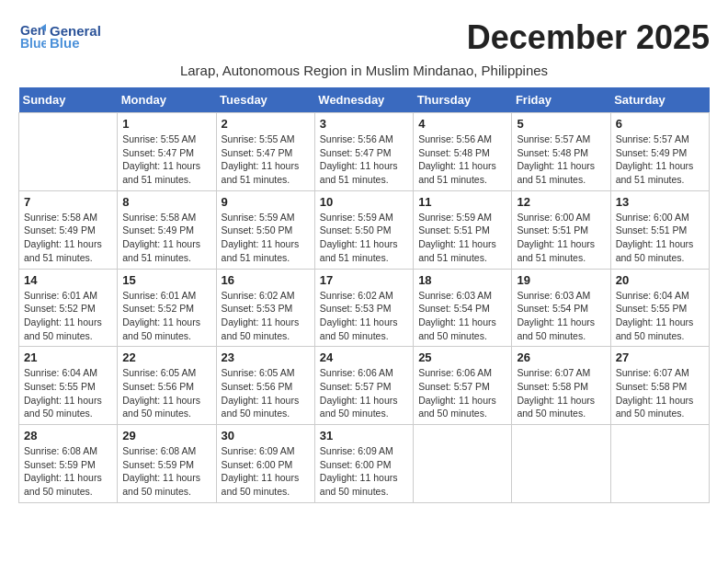  I want to click on calendar-cell: 14Sunrise: 6:01 AM Sunset: 5:52 PM Dayli…, so click(68, 307).